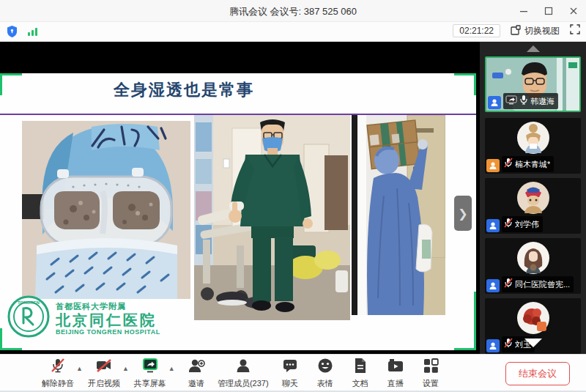 Image resolution: width=586 pixels, height=392 pixels. What do you see at coordinates (533, 198) in the screenshot?
I see `participants-sidebar: 韩遨海 楠木青城*` at bounding box center [533, 198].